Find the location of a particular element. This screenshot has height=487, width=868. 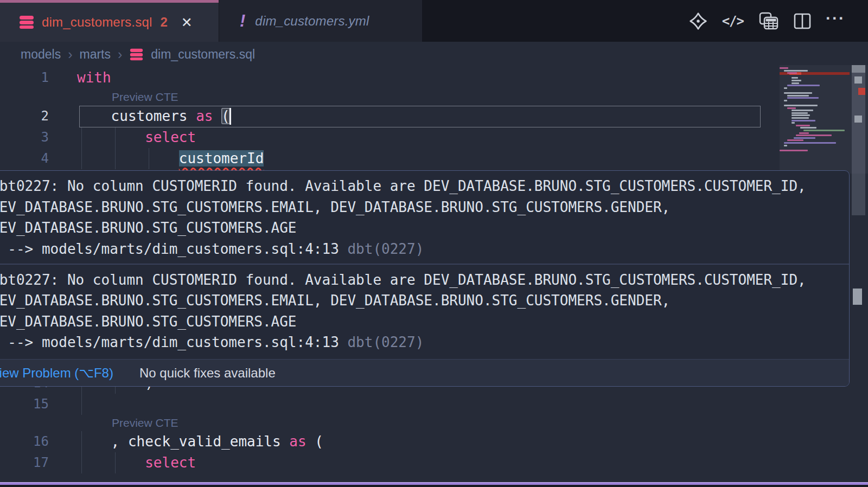

problem-source-code: dbt(0227) is located at coordinates (385, 249).